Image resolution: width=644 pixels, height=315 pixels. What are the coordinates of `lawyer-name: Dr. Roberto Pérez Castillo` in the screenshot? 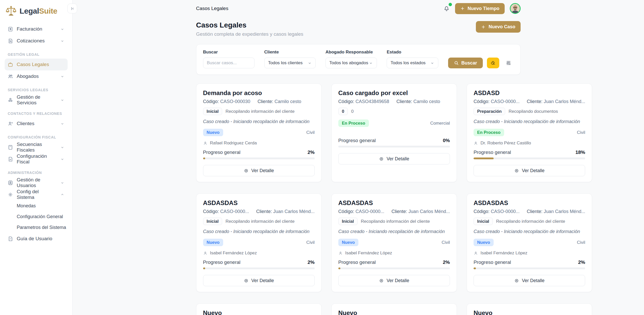 It's located at (506, 143).